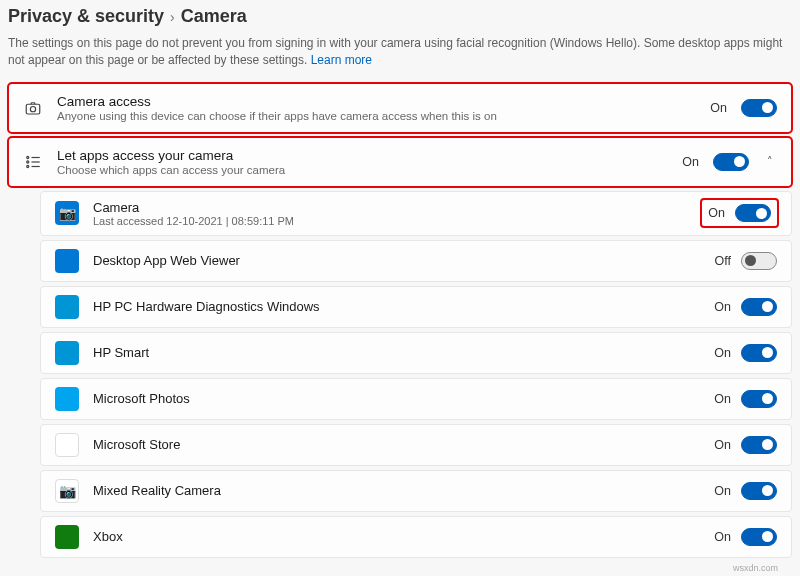 Image resolution: width=800 pixels, height=576 pixels. I want to click on app-name-label: HP Smart, so click(396, 352).